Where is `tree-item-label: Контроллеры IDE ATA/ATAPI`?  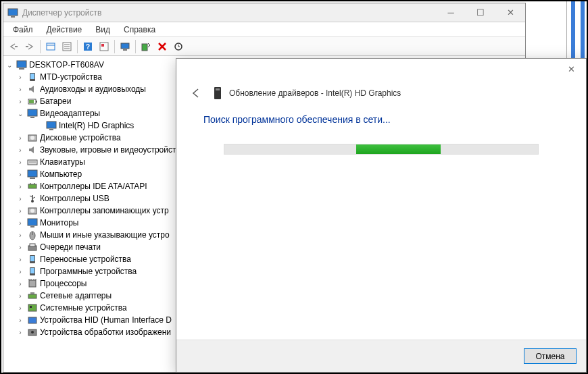 tree-item-label: Контроллеры IDE ATA/ATAPI is located at coordinates (93, 186).